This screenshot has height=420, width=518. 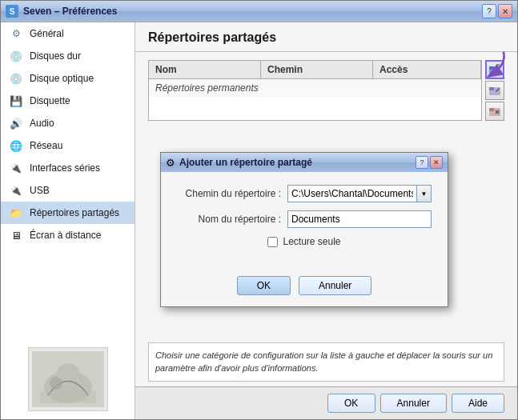 What do you see at coordinates (352, 194) in the screenshot?
I see `chemin-input` at bounding box center [352, 194].